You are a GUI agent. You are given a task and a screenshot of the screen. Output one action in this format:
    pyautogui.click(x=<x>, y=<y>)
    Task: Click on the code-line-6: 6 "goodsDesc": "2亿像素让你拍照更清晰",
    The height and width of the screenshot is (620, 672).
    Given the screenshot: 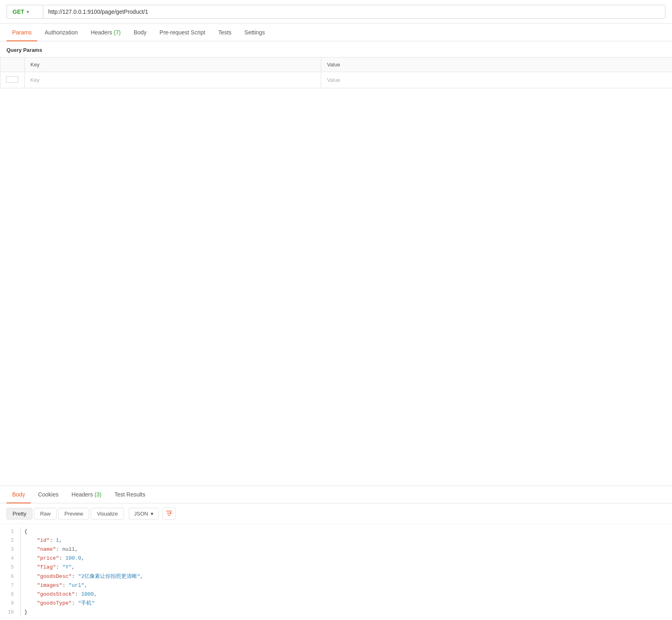 What is the action you would take?
    pyautogui.click(x=336, y=577)
    